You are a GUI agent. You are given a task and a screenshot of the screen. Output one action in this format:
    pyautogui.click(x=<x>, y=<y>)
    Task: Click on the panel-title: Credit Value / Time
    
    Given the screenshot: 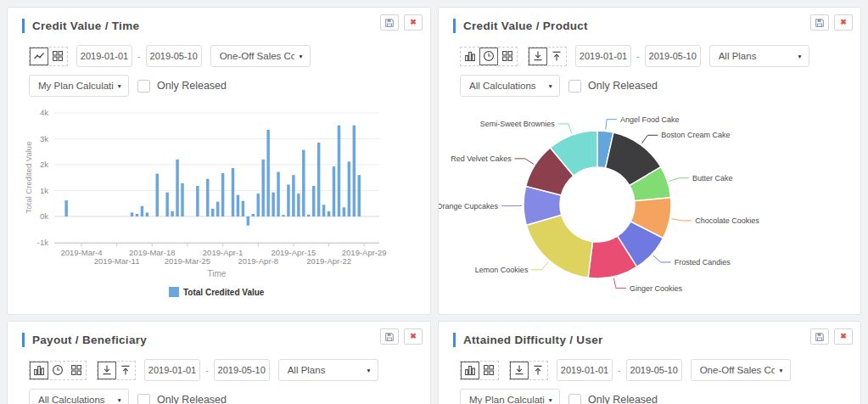 What is the action you would take?
    pyautogui.click(x=86, y=25)
    